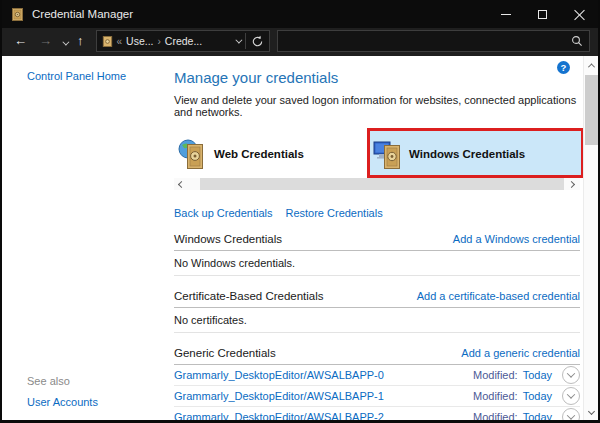 The height and width of the screenshot is (423, 600). I want to click on scroll-right-button, so click(571, 184).